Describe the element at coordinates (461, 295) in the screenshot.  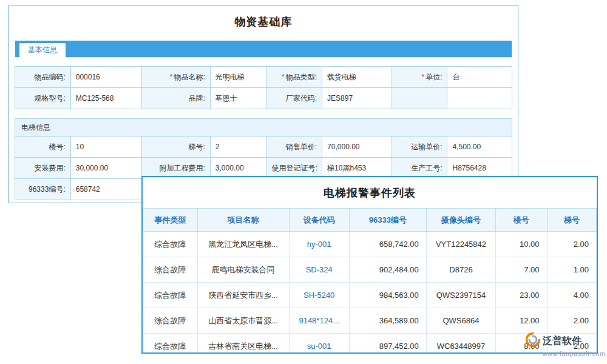
I see `cell-camera-number: QWS2397154` at that location.